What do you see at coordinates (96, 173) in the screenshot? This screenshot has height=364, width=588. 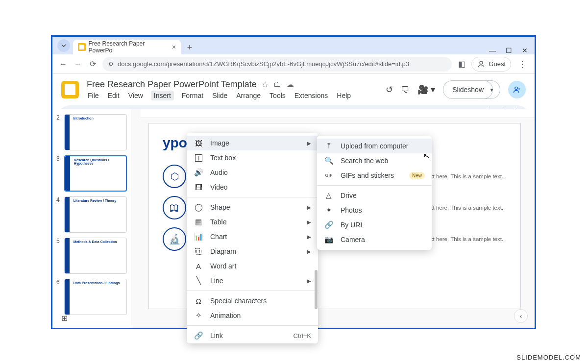 I see `slide-thumbnail: Research Questions / Hypotheses` at bounding box center [96, 173].